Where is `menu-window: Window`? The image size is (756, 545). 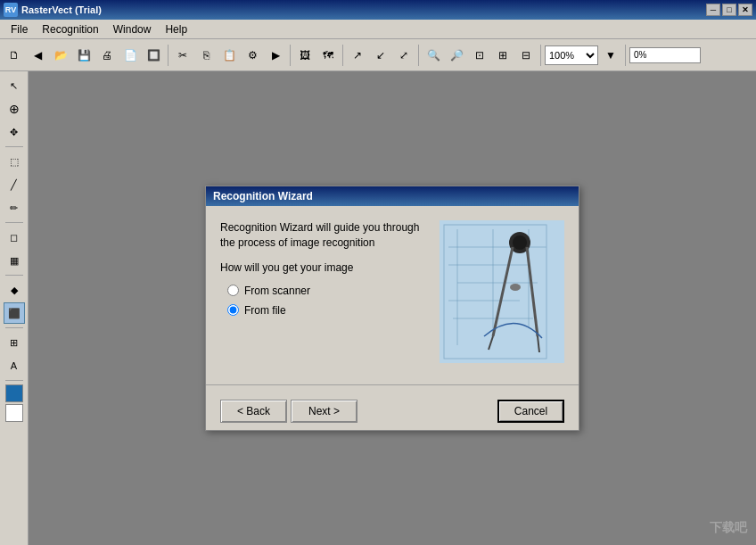
menu-window: Window is located at coordinates (132, 29).